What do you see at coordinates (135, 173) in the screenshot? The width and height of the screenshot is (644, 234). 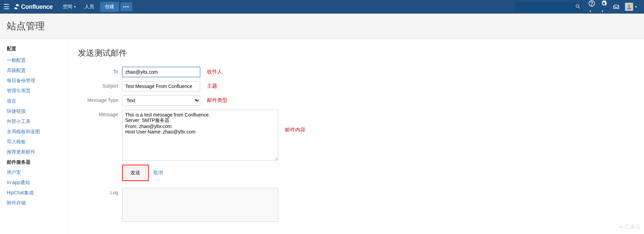 I see `send-button-highlight: 发送` at bounding box center [135, 173].